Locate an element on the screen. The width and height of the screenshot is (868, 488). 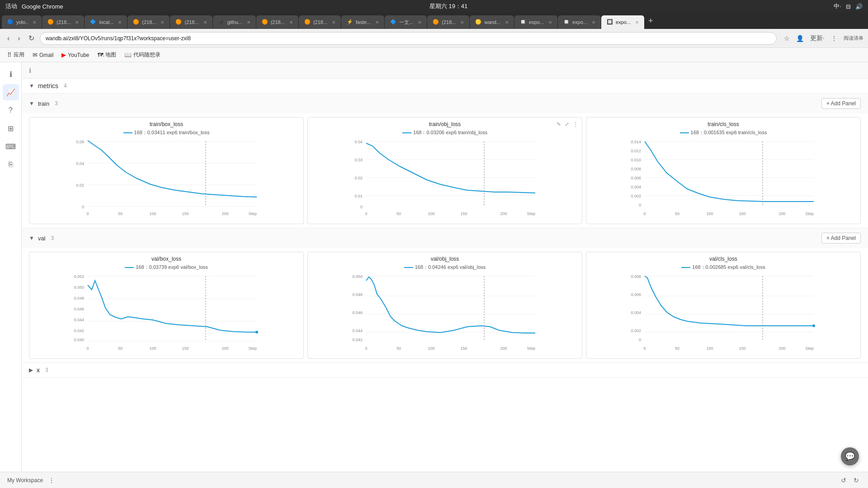
status-right: ↺ ↻ is located at coordinates (850, 480).